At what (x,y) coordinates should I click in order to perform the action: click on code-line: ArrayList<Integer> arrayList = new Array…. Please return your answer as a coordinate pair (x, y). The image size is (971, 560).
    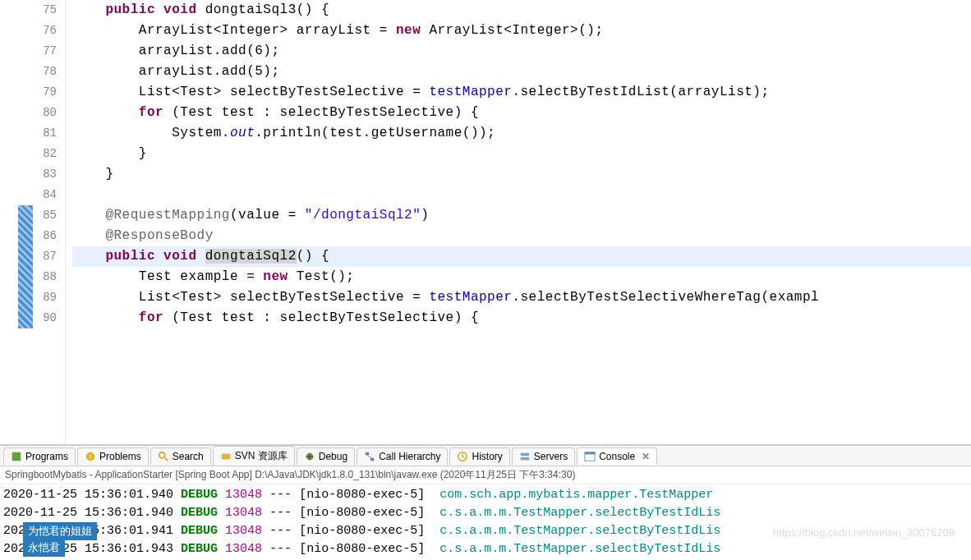
    Looking at the image, I should click on (522, 31).